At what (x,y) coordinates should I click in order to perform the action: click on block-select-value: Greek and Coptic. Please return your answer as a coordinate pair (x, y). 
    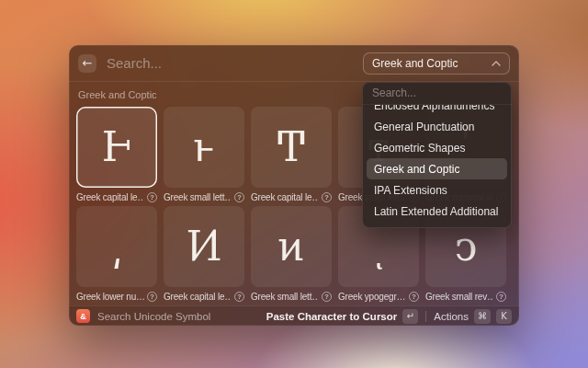
    Looking at the image, I should click on (432, 63).